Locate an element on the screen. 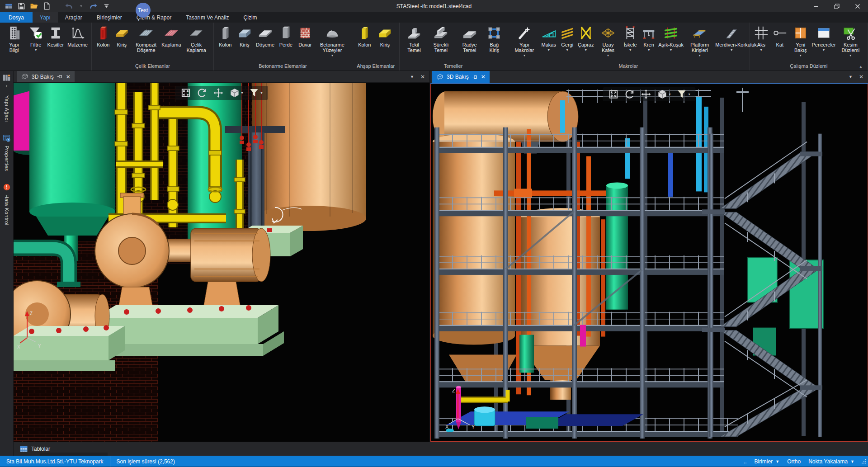 This screenshot has height=467, width=868. ribbon-button-magic-wand: Yapı Makrolar▼ is located at coordinates (524, 41).